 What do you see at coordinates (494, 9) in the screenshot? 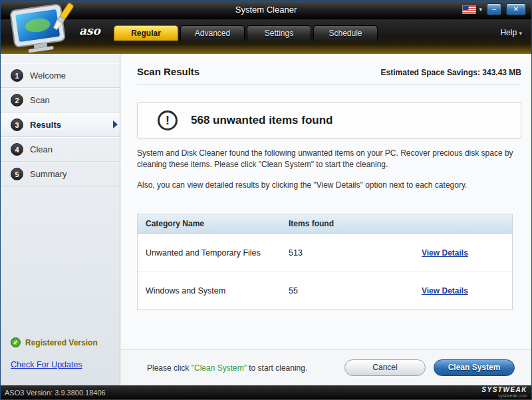
I see `minimize-button: –` at bounding box center [494, 9].